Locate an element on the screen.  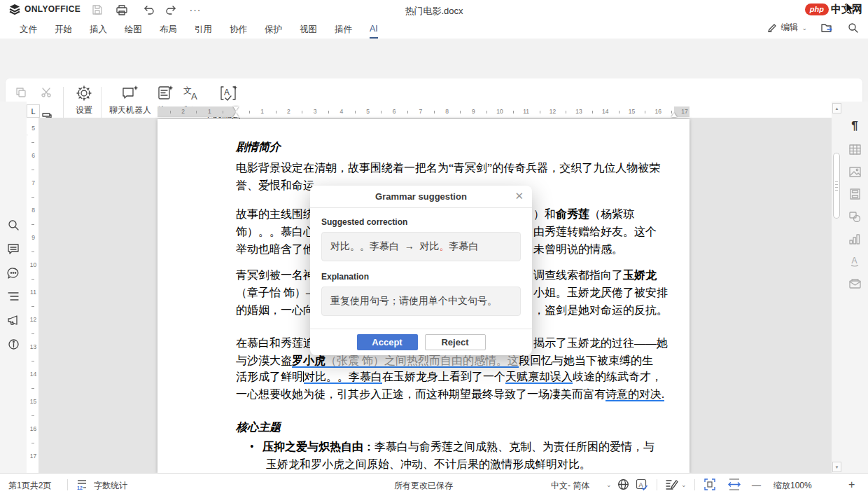
doc-bold-name: 玉娇龙 is located at coordinates (640, 275).